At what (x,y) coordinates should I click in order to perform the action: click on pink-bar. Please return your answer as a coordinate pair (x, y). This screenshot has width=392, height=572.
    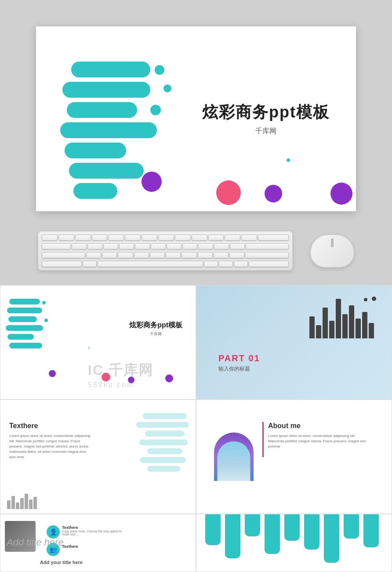
    Looking at the image, I should click on (263, 440).